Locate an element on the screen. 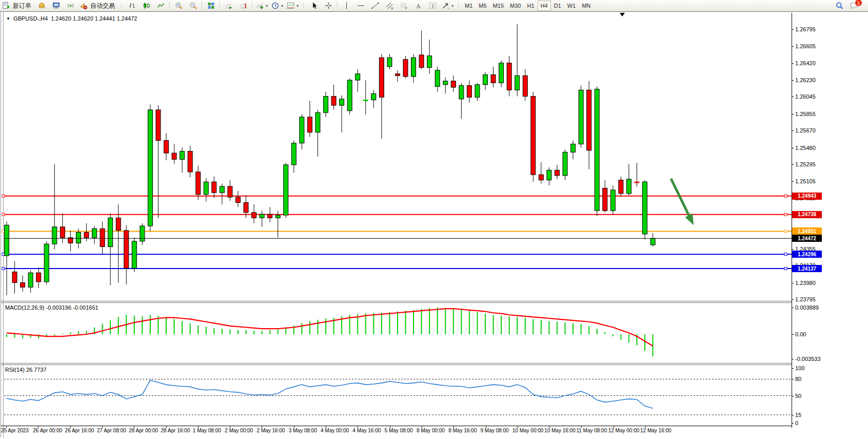  rsi-axis-tick-label: 80 is located at coordinates (798, 379).